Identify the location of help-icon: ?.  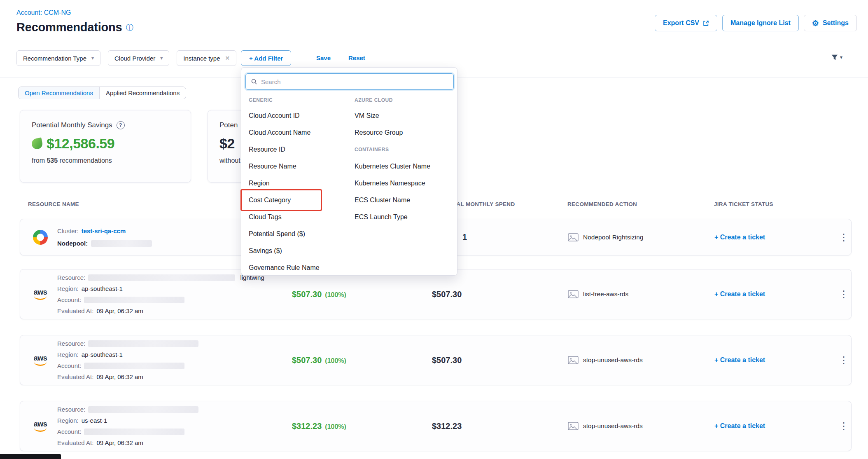
(121, 125).